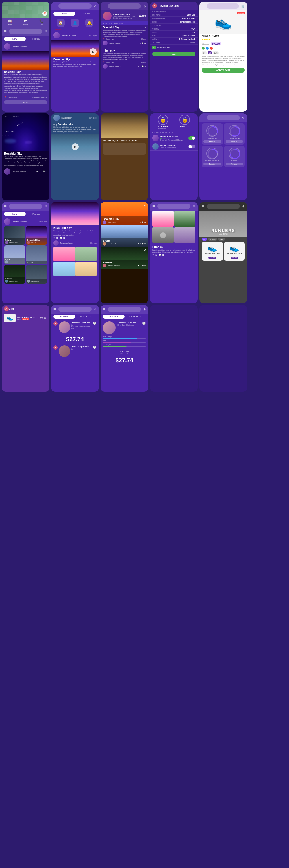  What do you see at coordinates (223, 206) in the screenshot?
I see `runners-search` at bounding box center [223, 206].